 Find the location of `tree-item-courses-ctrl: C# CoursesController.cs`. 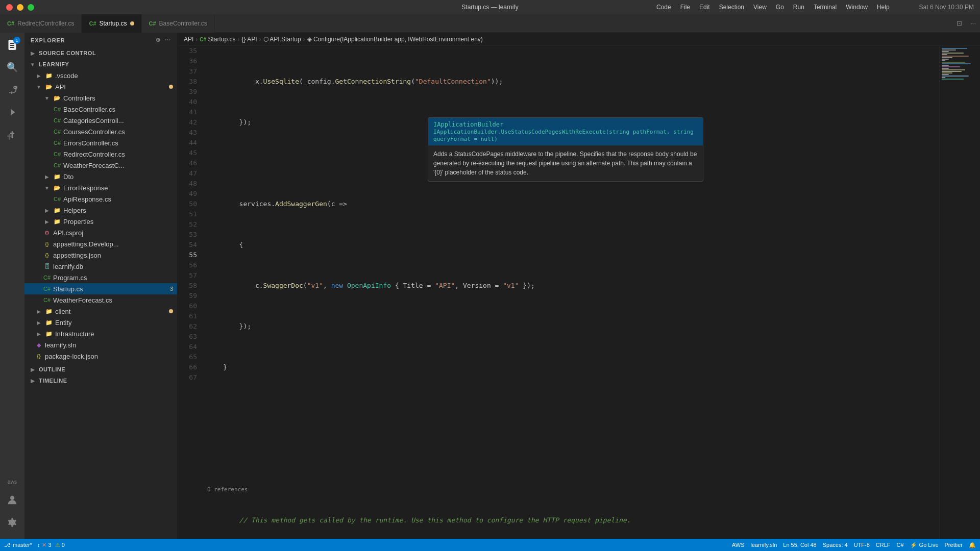

tree-item-courses-ctrl: C# CoursesController.cs is located at coordinates (101, 132).